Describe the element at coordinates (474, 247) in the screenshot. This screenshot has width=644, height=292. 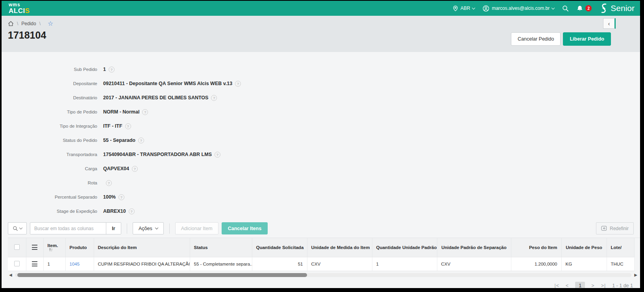
I see `col-unidade-padrao-separacao: Unidade Padrão de Separação` at that location.